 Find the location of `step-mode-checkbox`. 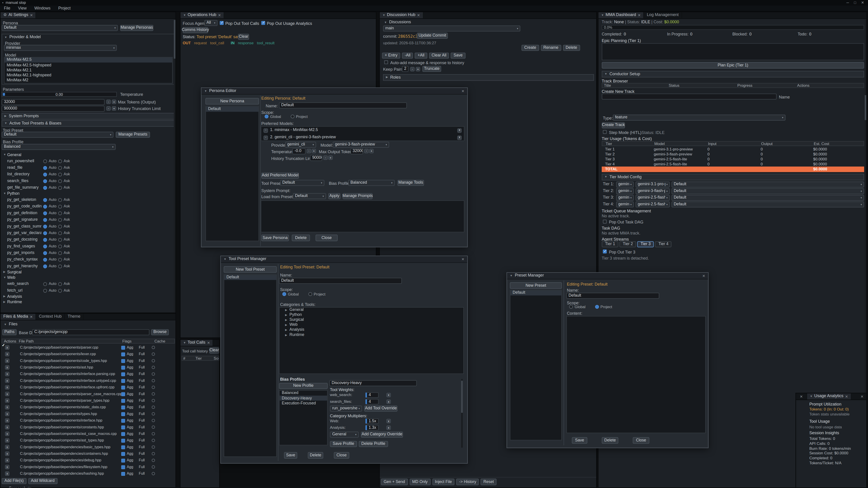

step-mode-checkbox is located at coordinates (605, 132).